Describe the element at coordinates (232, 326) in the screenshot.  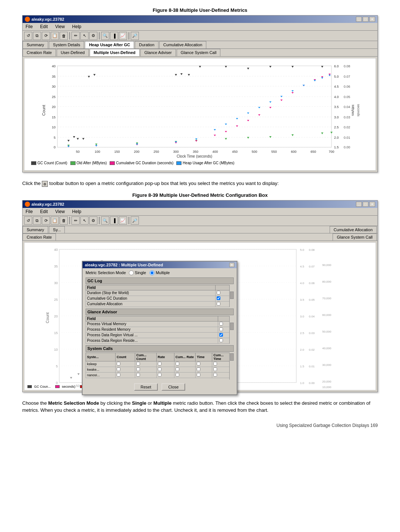
I see `glance-scroll-thumb` at that location.